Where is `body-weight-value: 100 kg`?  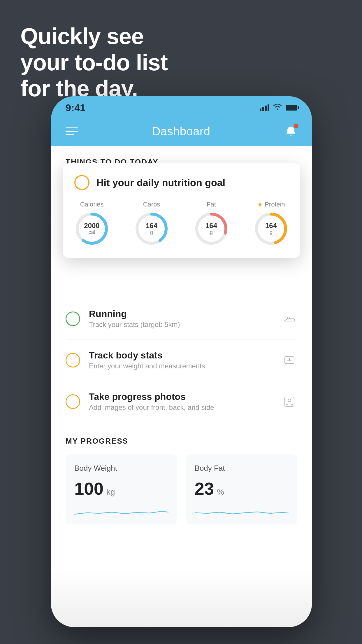
body-weight-value: 100 kg is located at coordinates (121, 489).